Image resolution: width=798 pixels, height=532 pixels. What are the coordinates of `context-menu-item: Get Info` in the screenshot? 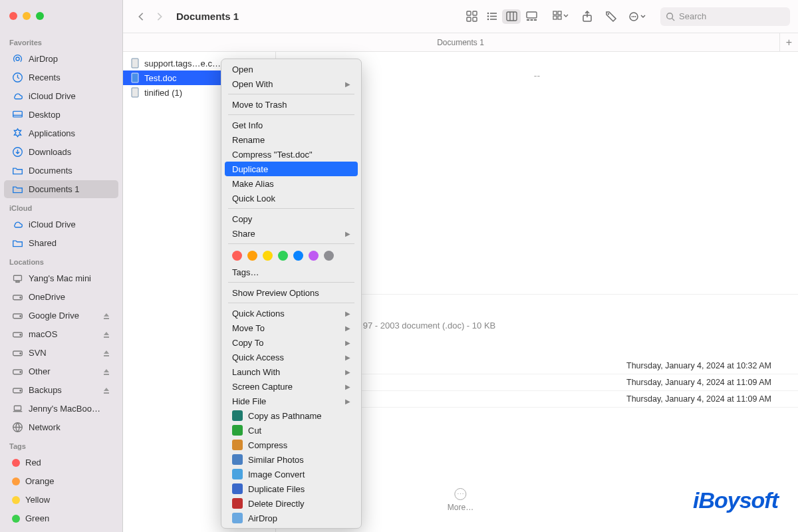 It's located at (291, 125).